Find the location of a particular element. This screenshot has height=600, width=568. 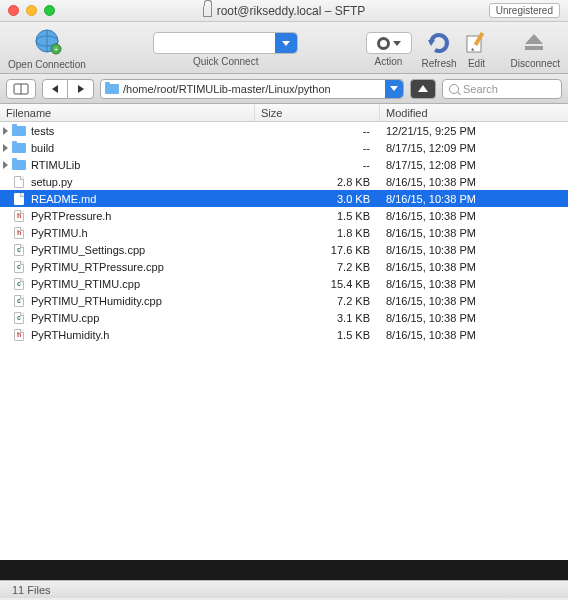

edit-label: Edit is located at coordinates (476, 64).